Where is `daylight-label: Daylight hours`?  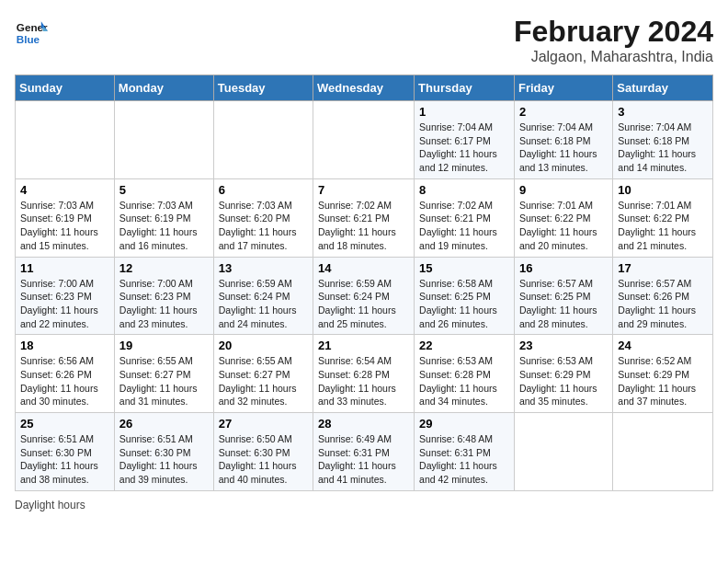
daylight-label: Daylight hours is located at coordinates (50, 505).